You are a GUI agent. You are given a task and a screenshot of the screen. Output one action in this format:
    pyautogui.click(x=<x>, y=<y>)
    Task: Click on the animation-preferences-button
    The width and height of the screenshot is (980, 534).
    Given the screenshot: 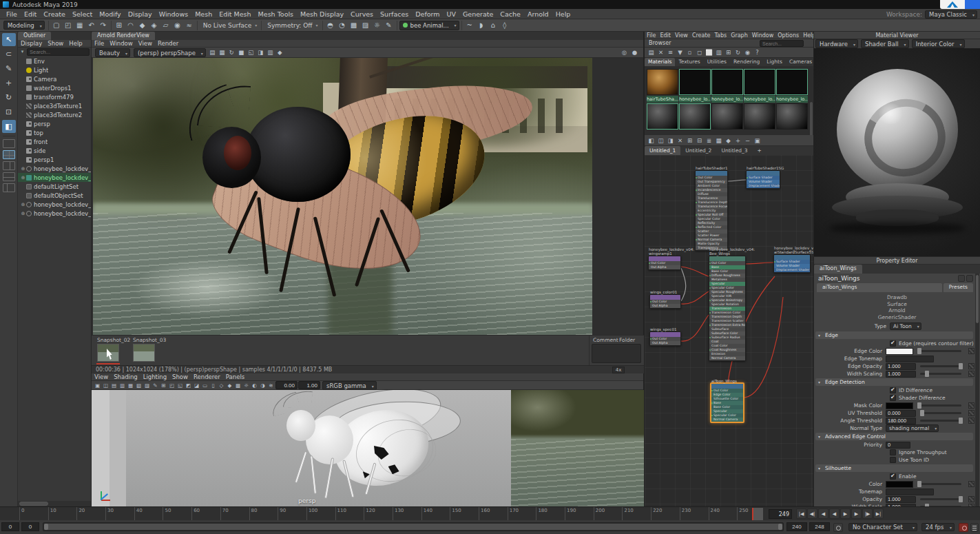 What is the action you would take?
    pyautogui.click(x=974, y=528)
    